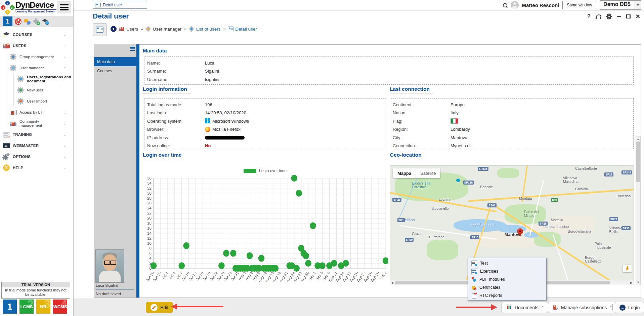 Image resolution: width=644 pixels, height=316 pixels. What do you see at coordinates (630, 307) in the screenshot?
I see `login-button: Login` at bounding box center [630, 307].